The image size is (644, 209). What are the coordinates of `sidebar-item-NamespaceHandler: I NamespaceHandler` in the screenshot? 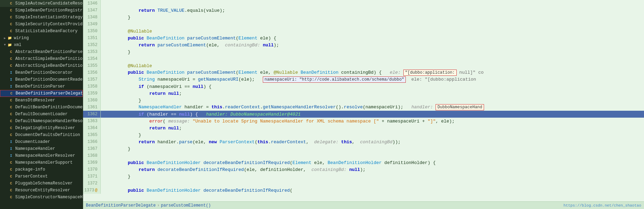 It's located at (42, 149).